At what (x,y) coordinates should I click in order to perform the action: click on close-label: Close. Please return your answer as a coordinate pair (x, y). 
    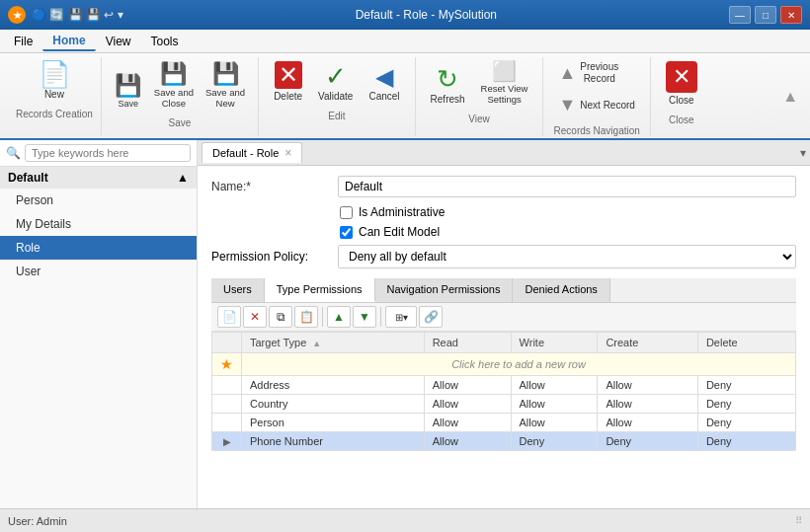
    Looking at the image, I should click on (682, 101).